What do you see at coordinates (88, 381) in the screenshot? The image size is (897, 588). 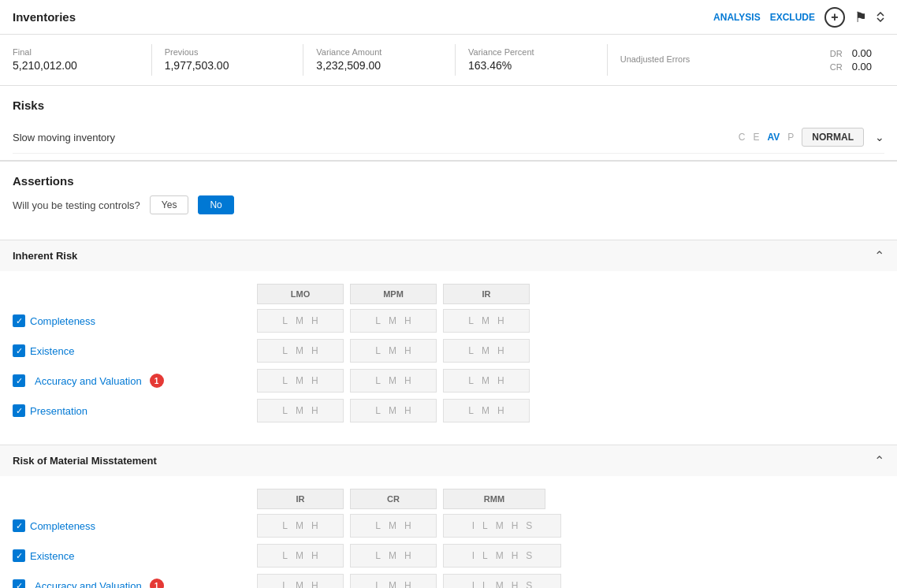 I see `accuracy-label: Accuracy and Valuation` at bounding box center [88, 381].